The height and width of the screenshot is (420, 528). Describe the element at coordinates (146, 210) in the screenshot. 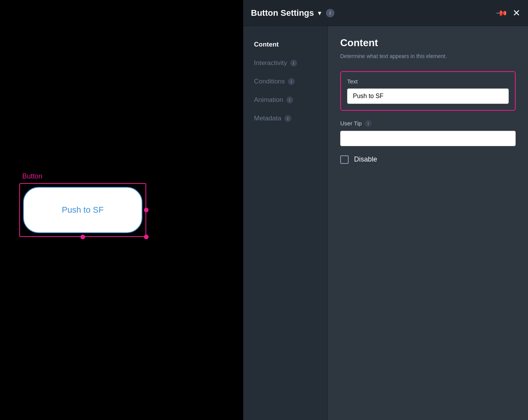

I see `resize-handle-right` at that location.